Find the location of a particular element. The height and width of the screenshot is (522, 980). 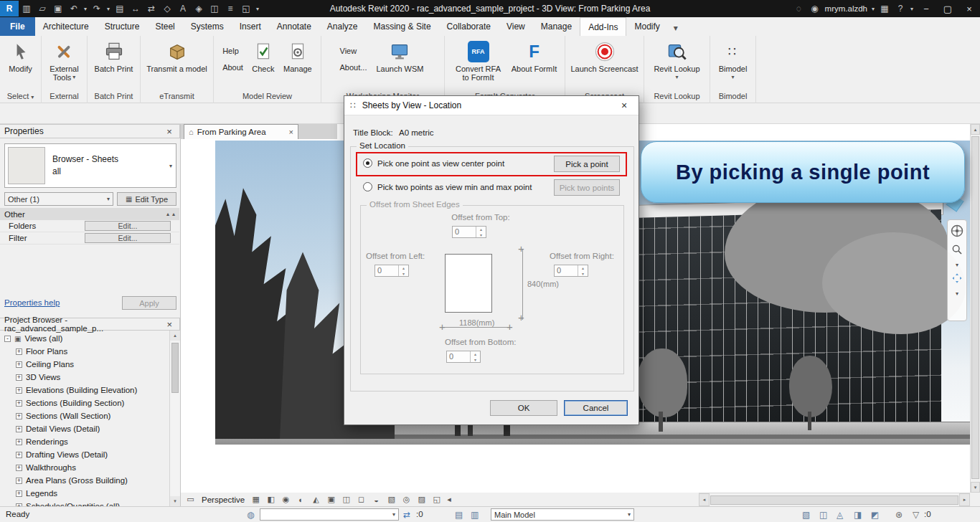

project-browser-close-icon: × is located at coordinates (169, 324).